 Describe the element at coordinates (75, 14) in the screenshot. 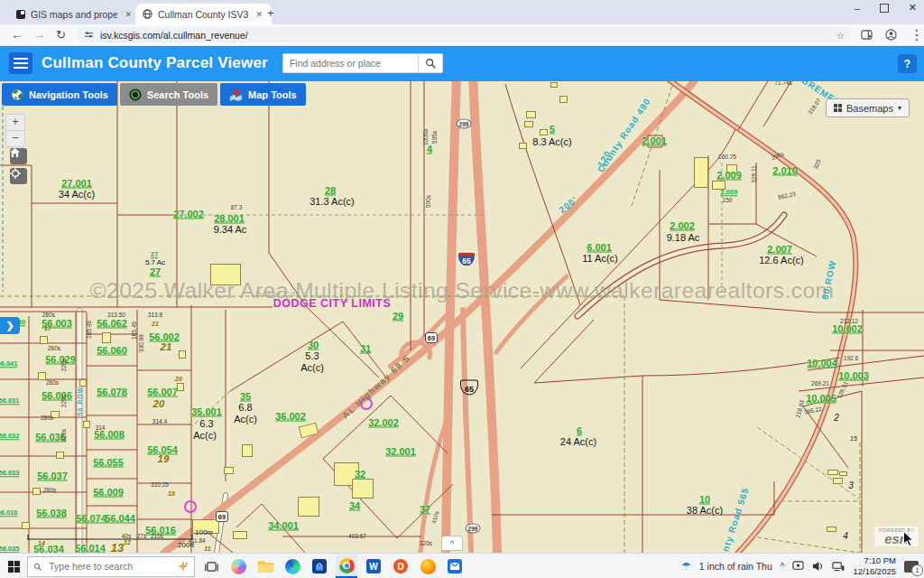

I see `tab-gis-maps: GIS maps and property searche ✕` at that location.